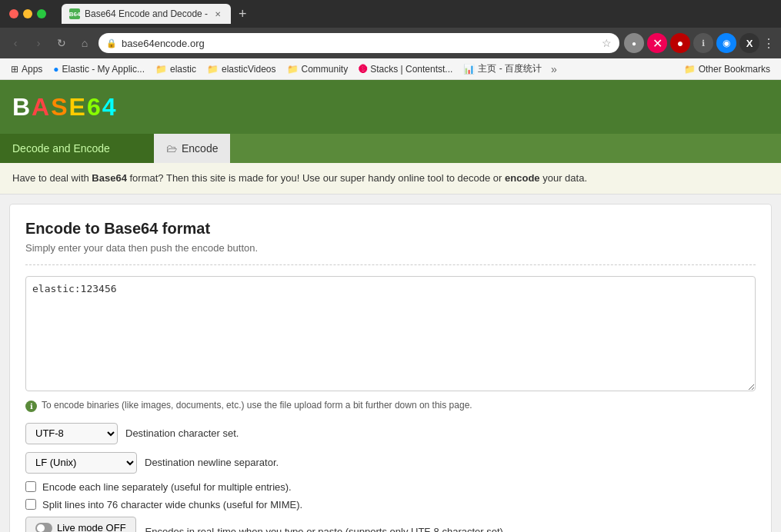  Describe the element at coordinates (31, 487) in the screenshot. I see `checkbox1-input` at that location.